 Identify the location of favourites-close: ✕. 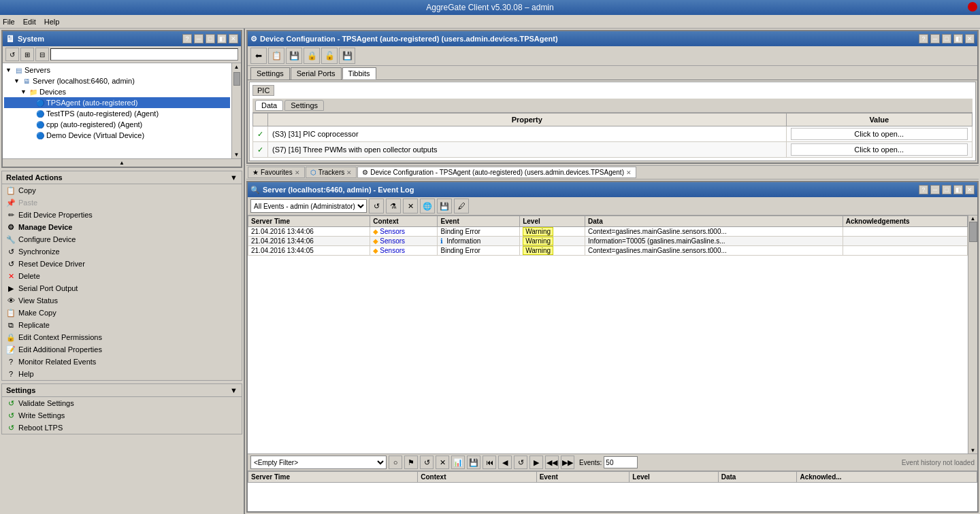
(297, 173).